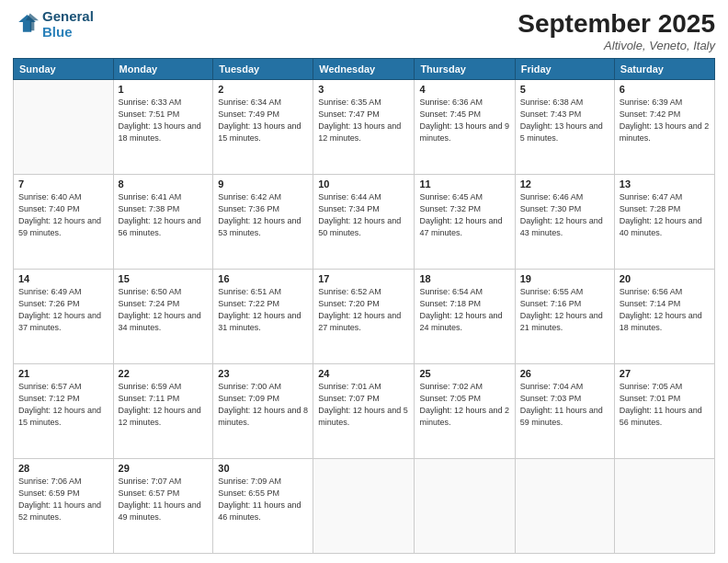 Image resolution: width=728 pixels, height=563 pixels. What do you see at coordinates (68, 17) in the screenshot?
I see `logo-general: General` at bounding box center [68, 17].